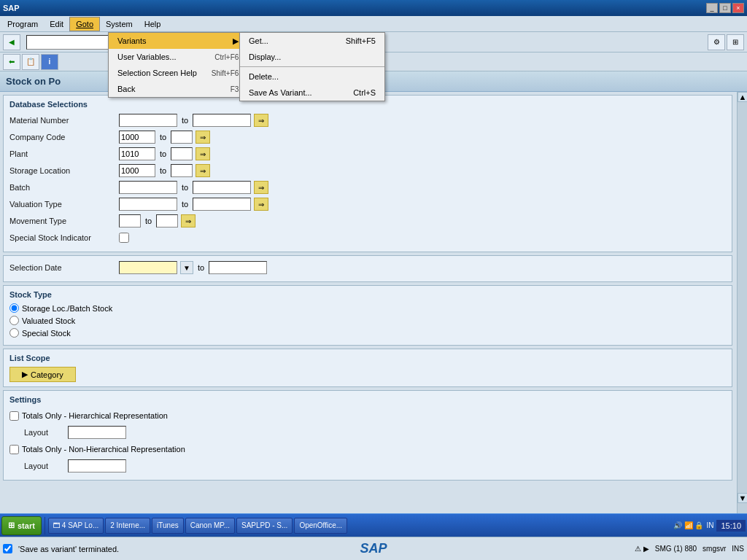  I want to click on back-button: ◀, so click(12, 42).